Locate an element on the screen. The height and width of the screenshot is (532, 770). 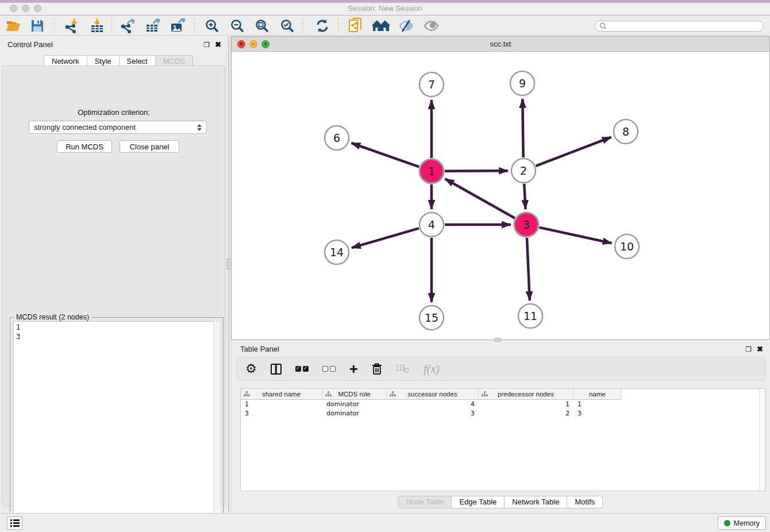
table-row: 3dominator323 is located at coordinates (503, 414).